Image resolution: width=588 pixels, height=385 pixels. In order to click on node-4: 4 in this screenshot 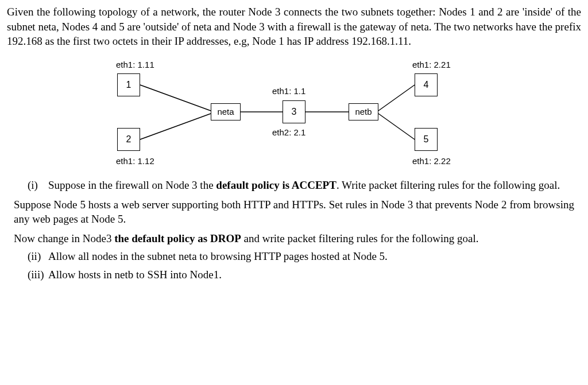, I will do `click(426, 85)`.